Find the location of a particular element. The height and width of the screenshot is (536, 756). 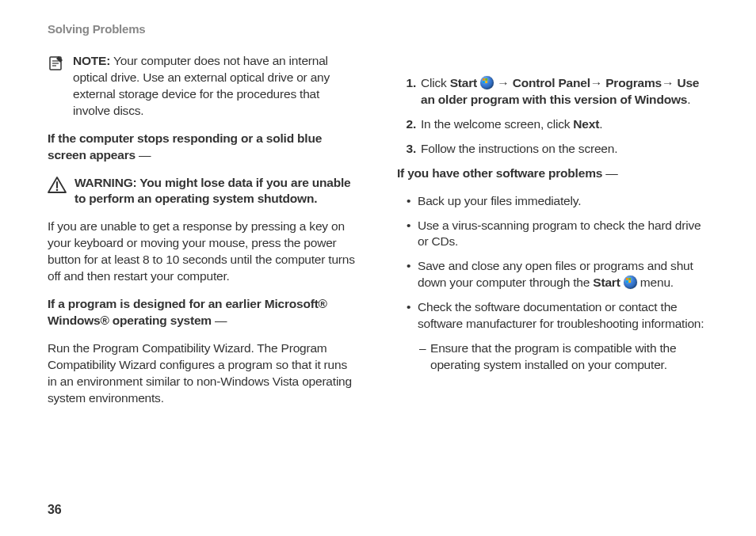

step-body: In the welcome screen, click Next. is located at coordinates (564, 125).